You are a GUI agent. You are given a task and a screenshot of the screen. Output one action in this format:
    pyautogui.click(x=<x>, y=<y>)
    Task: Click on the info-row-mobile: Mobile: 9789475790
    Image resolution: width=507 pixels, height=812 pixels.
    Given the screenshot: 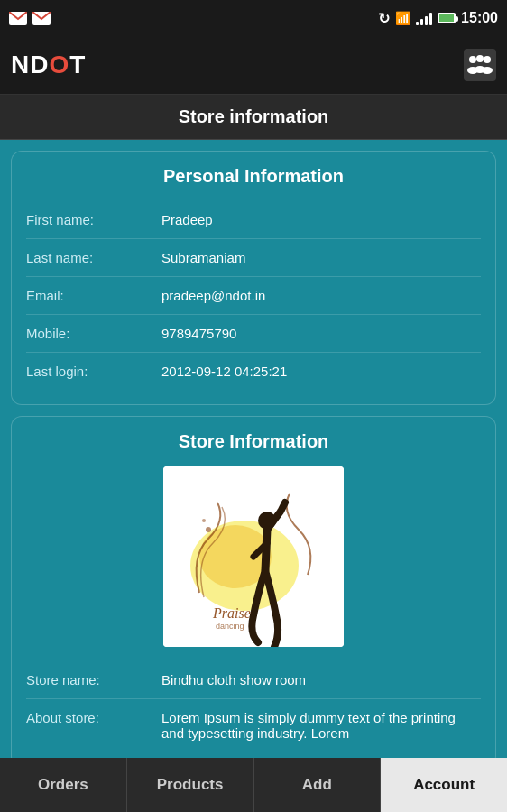 What is the action you would take?
    pyautogui.click(x=254, y=334)
    